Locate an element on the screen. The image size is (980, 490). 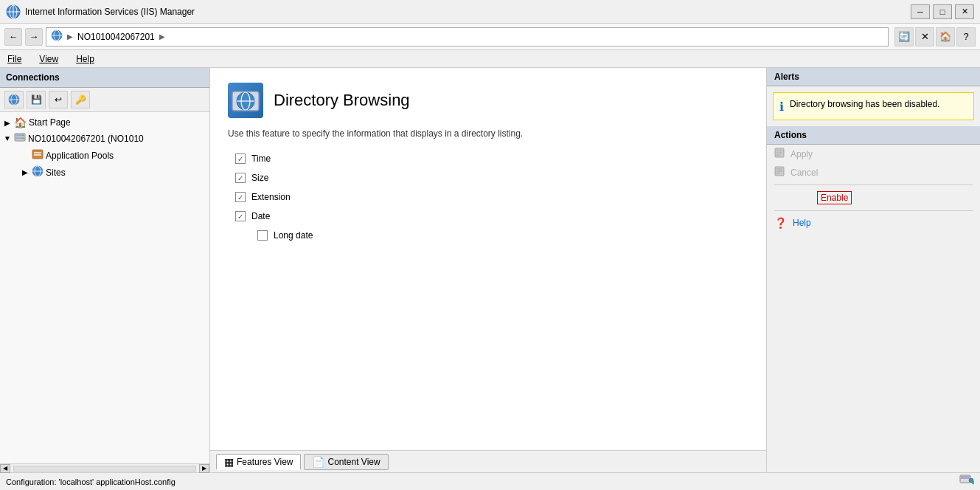
help-button: ? is located at coordinates (966, 37).